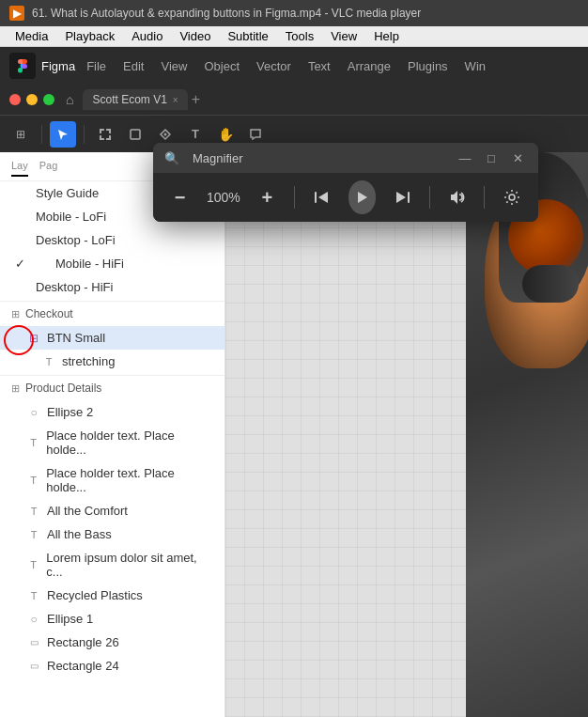  What do you see at coordinates (113, 288) in the screenshot?
I see `sidebar-item-desktop-hifi: Desktop - HiFi` at bounding box center [113, 288].